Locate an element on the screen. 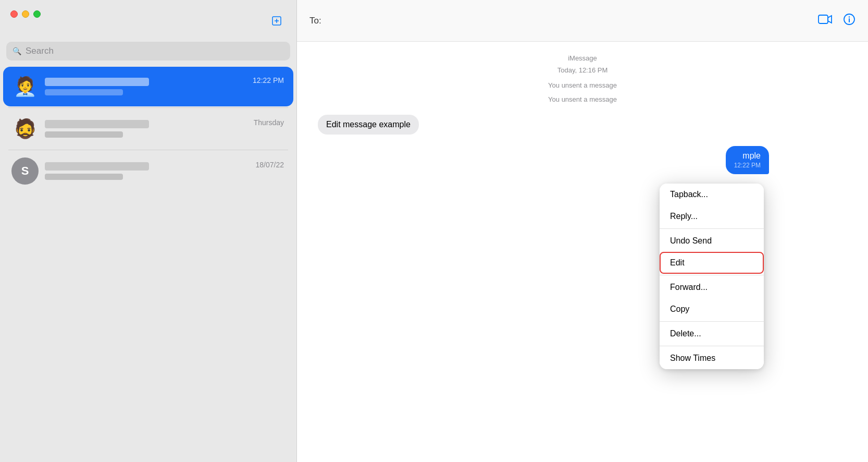 The width and height of the screenshot is (868, 462). context-menu-undo-send: Undo Send is located at coordinates (712, 241).